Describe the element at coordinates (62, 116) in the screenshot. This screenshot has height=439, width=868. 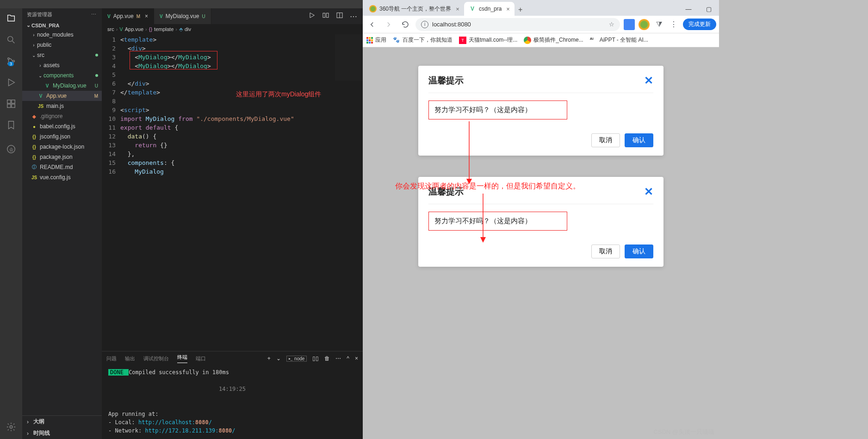
I see `file-gitignore: ◆.gitignore` at that location.